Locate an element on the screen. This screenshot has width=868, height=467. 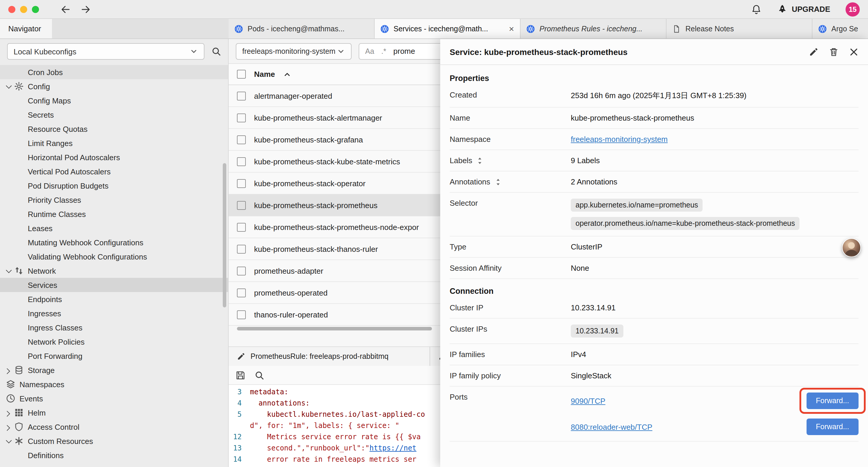
sidebar-item-vertical-pod-autoscalers: Vertical Pod Autoscalers is located at coordinates (114, 171).